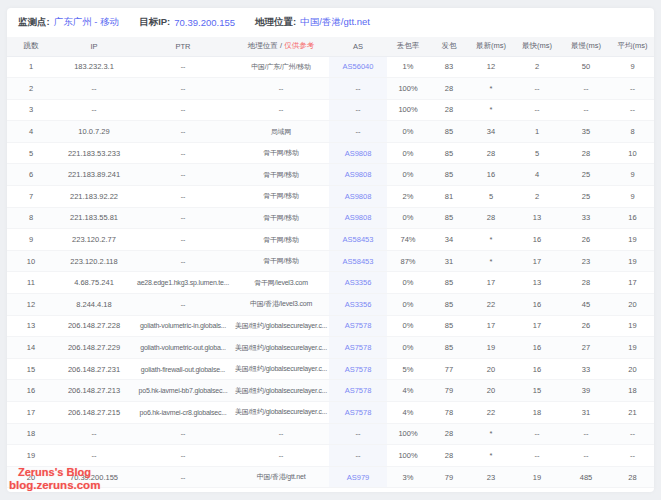 The image size is (661, 500). What do you see at coordinates (491, 89) in the screenshot?
I see `cell-latest: *` at bounding box center [491, 89].